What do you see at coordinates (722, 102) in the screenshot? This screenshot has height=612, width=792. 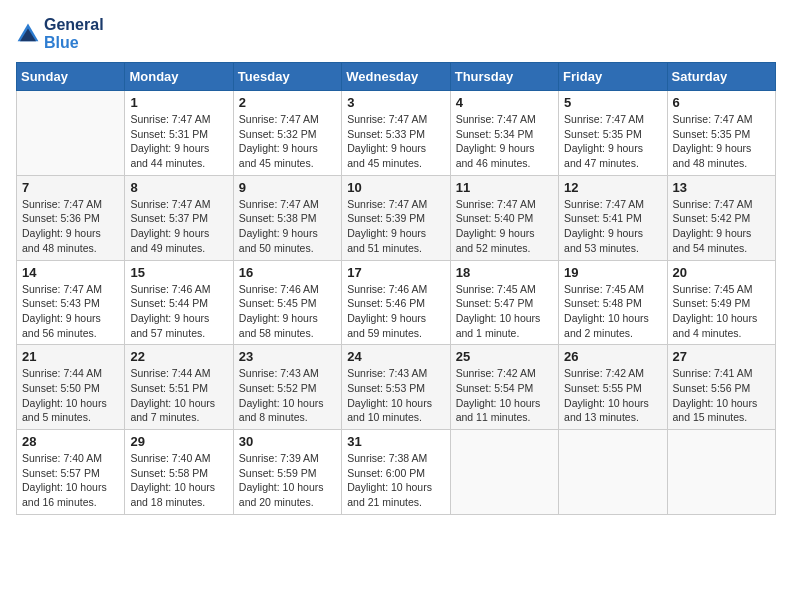 I see `day-number: 6` at bounding box center [722, 102].